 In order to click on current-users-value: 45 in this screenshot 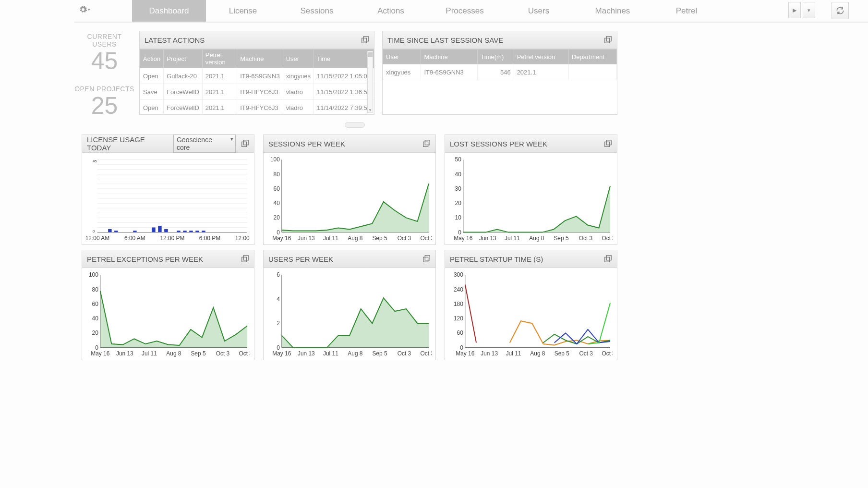, I will do `click(105, 61)`.